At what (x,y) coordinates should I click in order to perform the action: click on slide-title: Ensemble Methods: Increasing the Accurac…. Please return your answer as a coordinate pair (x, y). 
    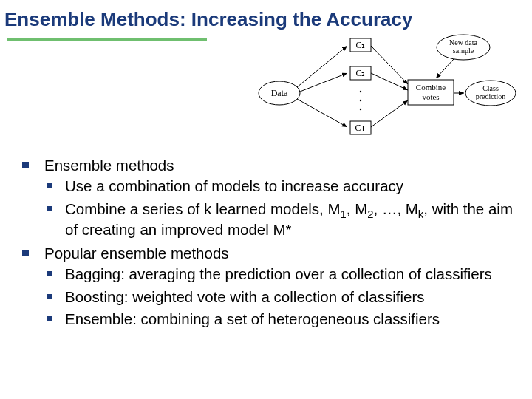
    Looking at the image, I should click on (266, 16).